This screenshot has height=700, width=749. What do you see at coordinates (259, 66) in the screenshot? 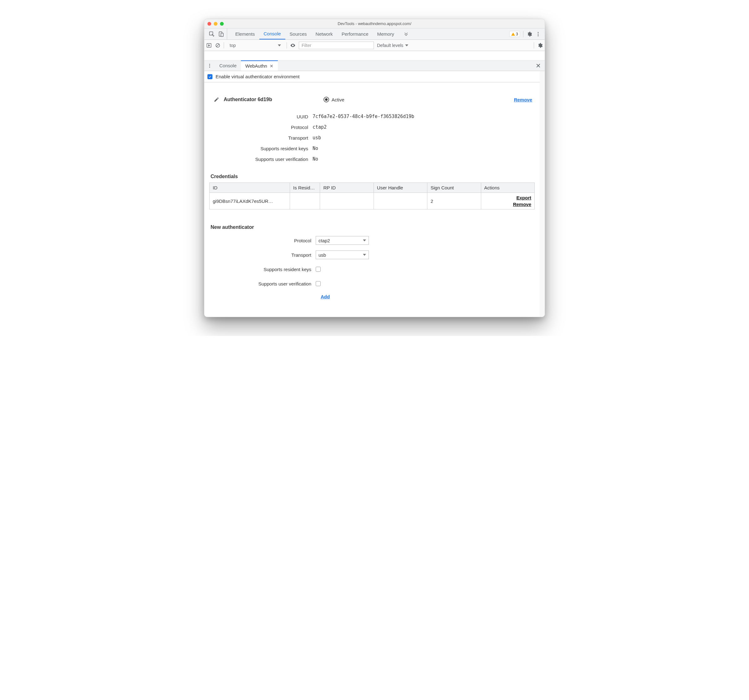
I see `drawer-tab-webauthn: WebAuthn ✕` at bounding box center [259, 66].